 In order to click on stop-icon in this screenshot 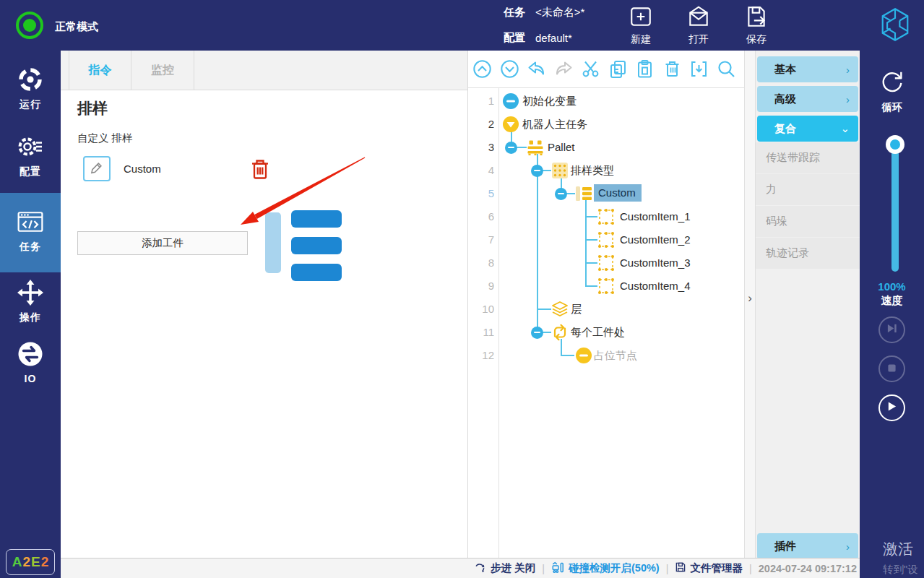, I will do `click(891, 369)`.